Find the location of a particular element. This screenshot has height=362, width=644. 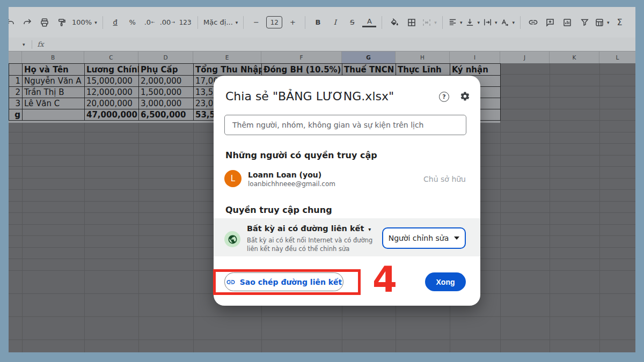

header-cell: Thuế TNCN is located at coordinates (369, 70).